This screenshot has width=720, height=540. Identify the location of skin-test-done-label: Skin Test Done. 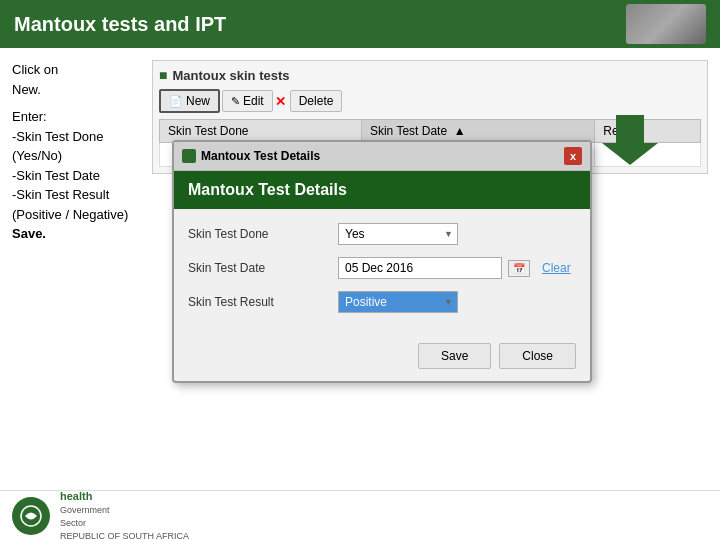
(263, 234).